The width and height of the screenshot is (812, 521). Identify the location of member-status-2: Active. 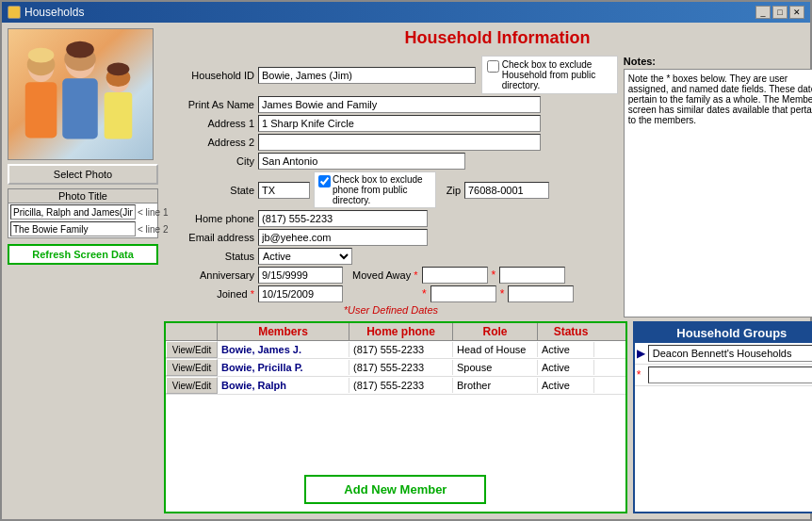
(566, 367).